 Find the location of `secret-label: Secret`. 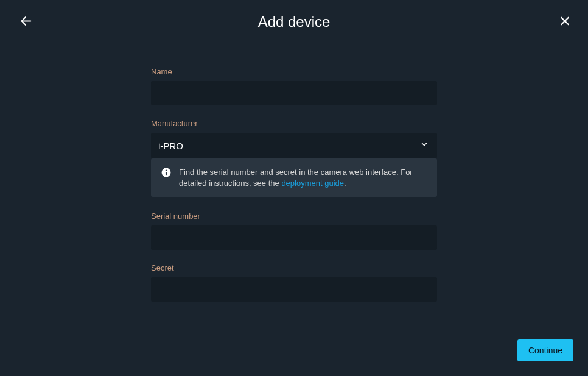

secret-label: Secret is located at coordinates (294, 268).